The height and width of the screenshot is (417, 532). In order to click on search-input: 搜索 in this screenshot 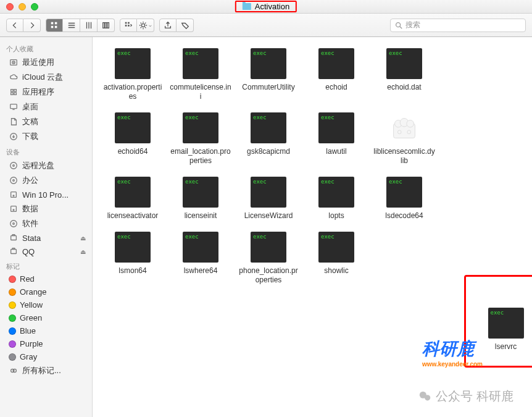, I will do `click(458, 25)`.